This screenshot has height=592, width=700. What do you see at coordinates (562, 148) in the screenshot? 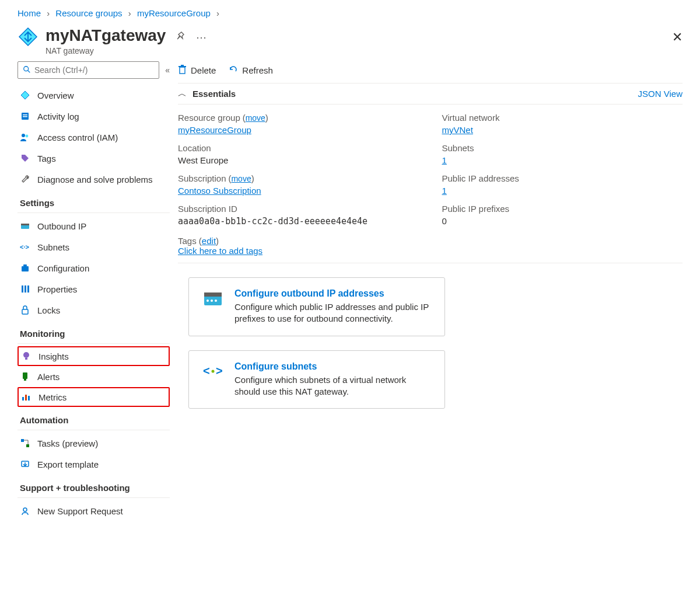
I see `field-label: Subnets` at bounding box center [562, 148].